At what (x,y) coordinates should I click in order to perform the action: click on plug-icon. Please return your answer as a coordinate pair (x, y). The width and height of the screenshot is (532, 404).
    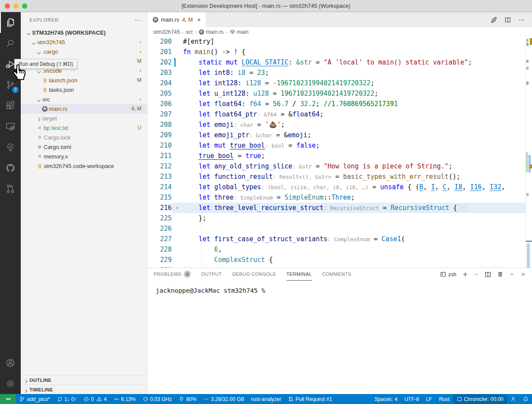
    Looking at the image, I should click on (182, 399).